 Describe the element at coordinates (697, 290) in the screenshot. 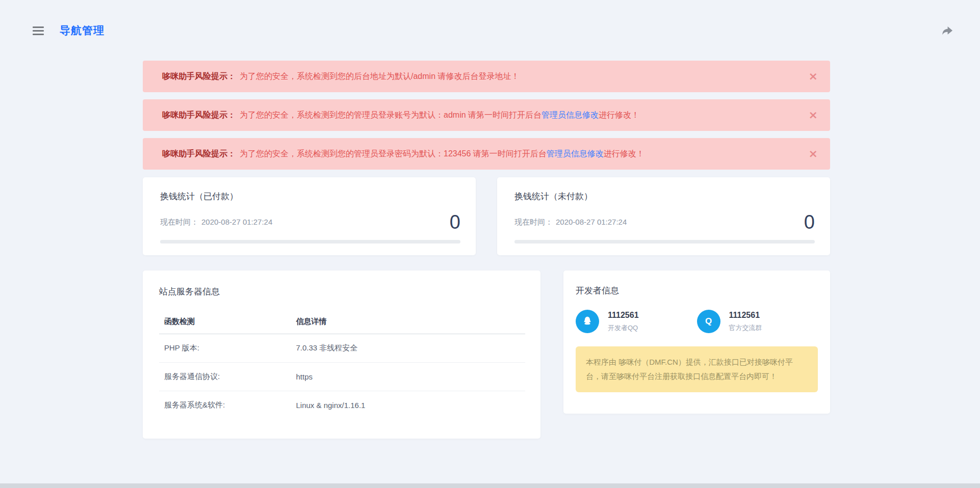

I see `developer-card-title: 开发者信息` at that location.